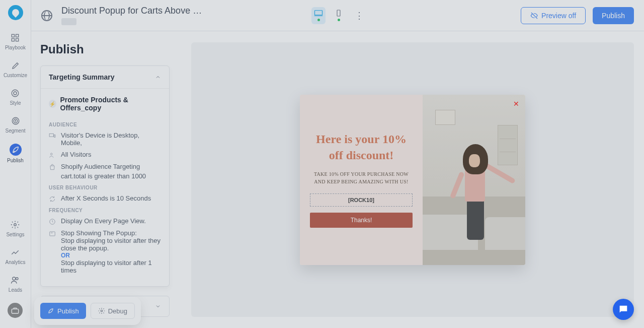 This screenshot has height=328, width=644. Describe the element at coordinates (623, 309) in the screenshot. I see `chat-fab` at that location.